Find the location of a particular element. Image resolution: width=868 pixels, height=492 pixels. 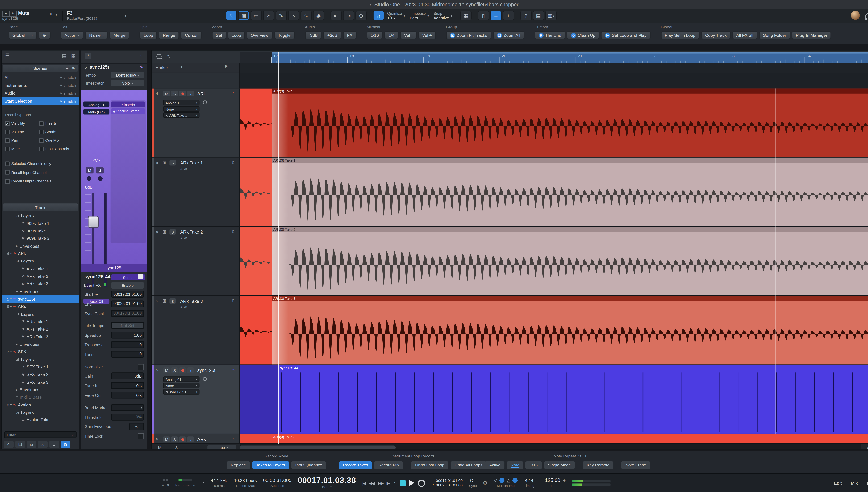

pan-display: <C> is located at coordinates (97, 160).